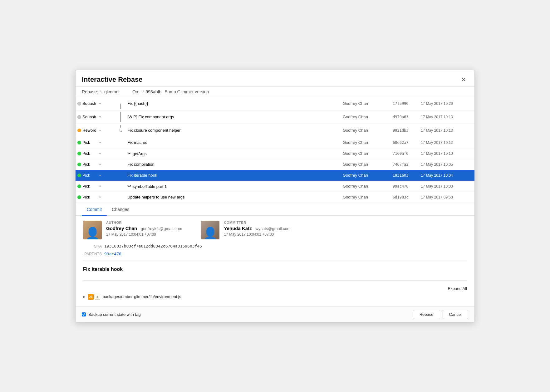  Describe the element at coordinates (275, 154) in the screenshot. I see `table-row: Pick ▾ ✂getArgs Godfrey Chan 7160af0 17 …` at that location.